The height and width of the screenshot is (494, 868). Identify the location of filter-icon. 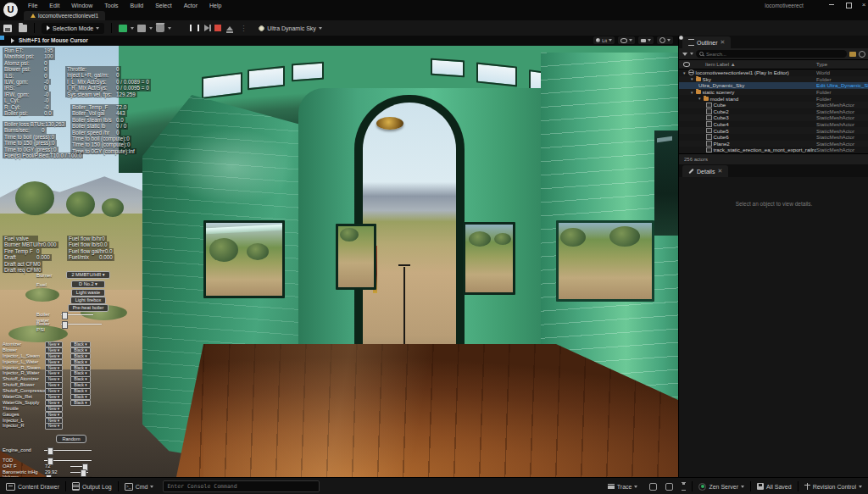
(685, 54).